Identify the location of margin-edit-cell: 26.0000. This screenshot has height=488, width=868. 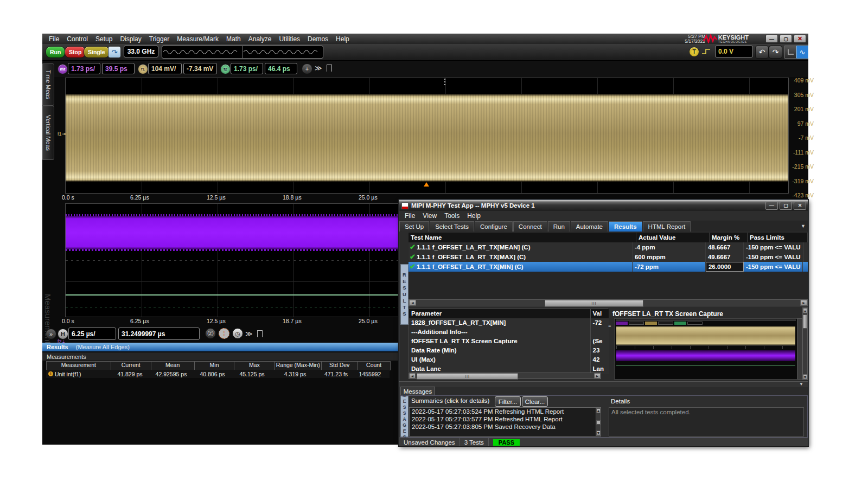
(725, 267).